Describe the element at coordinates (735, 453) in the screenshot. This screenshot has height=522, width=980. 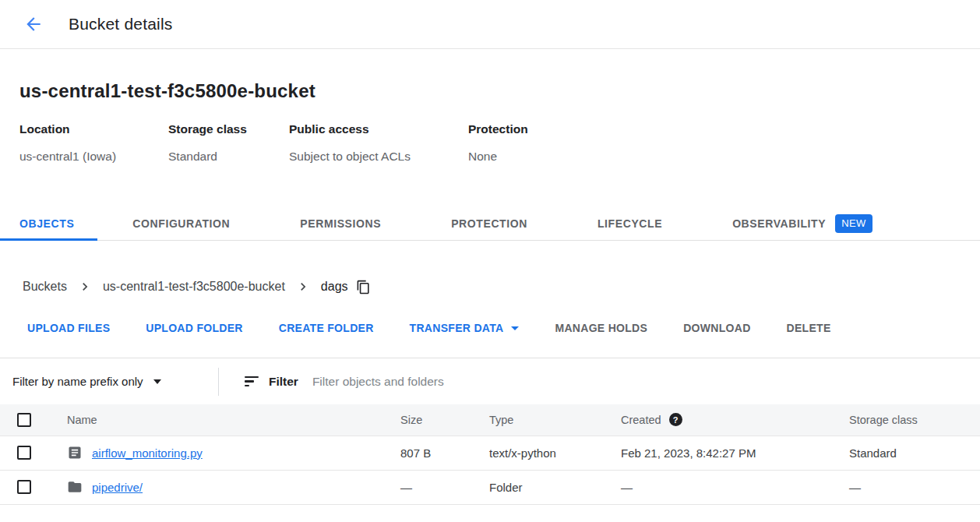
I see `object-created: Feb 21, 2023, 8:42:27 PM` at that location.